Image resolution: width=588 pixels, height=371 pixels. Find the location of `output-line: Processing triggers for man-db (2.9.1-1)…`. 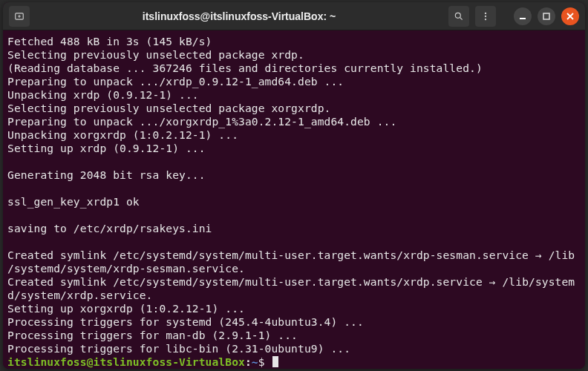

output-line: Processing triggers for man-db (2.9.1-1)… is located at coordinates (153, 335).